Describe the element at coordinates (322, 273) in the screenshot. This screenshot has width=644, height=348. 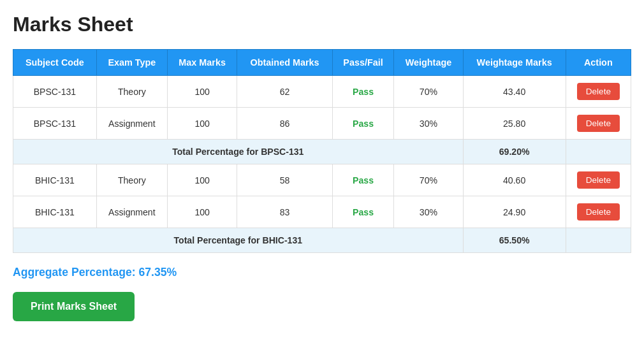
I see `aggregate-percentage: Aggregate Percentage: 67.35%` at that location.